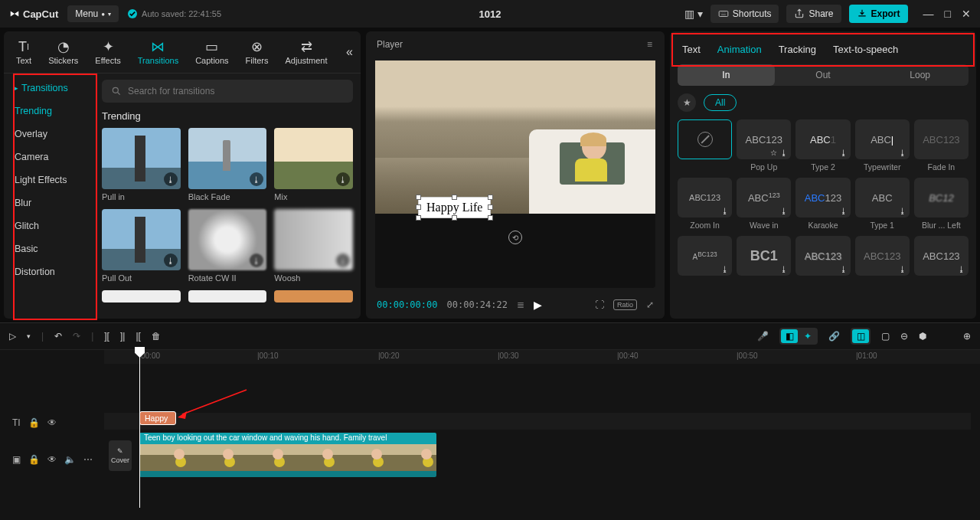 This screenshot has height=520, width=980. What do you see at coordinates (49, 203) in the screenshot?
I see `cat-blur: Blur` at bounding box center [49, 203].